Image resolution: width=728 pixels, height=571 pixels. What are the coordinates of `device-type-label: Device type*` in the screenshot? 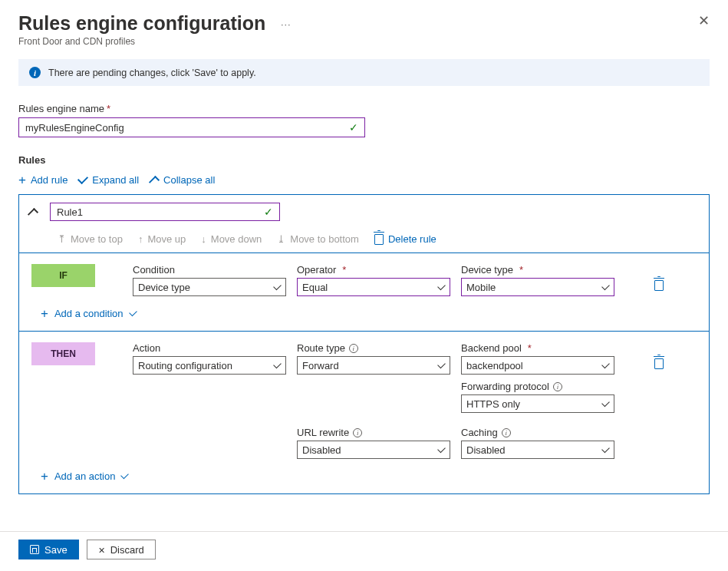 It's located at (538, 270).